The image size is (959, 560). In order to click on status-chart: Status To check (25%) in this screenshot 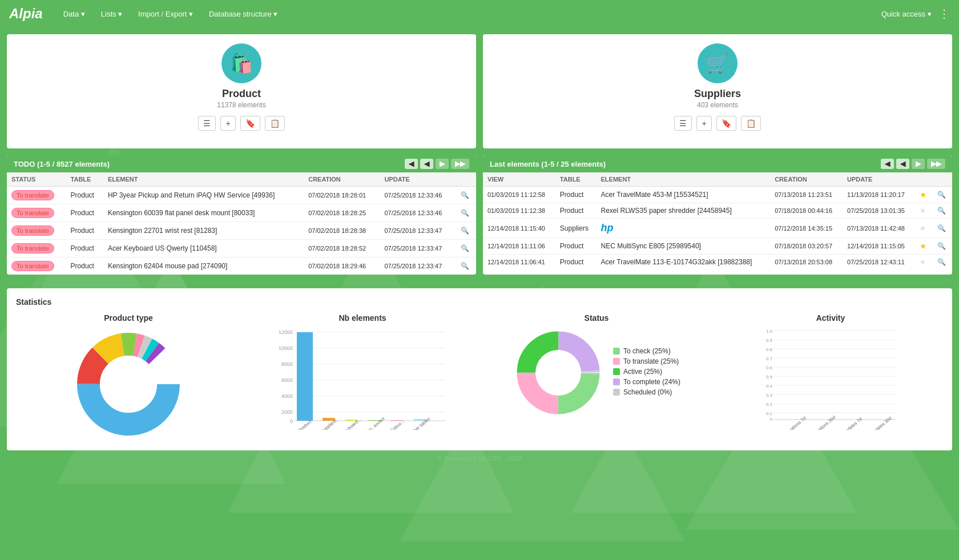, I will do `click(597, 377)`.